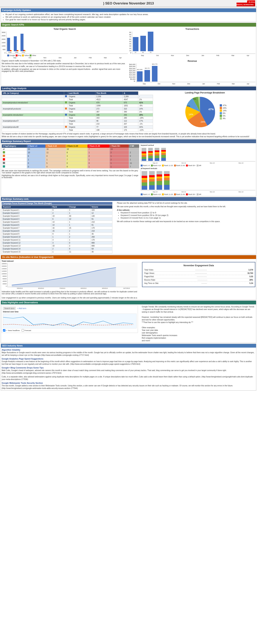  I want to click on revenue-chart-container: Revenue $40,000$35,000$30,000$25,000$20,…, so click(192, 72).